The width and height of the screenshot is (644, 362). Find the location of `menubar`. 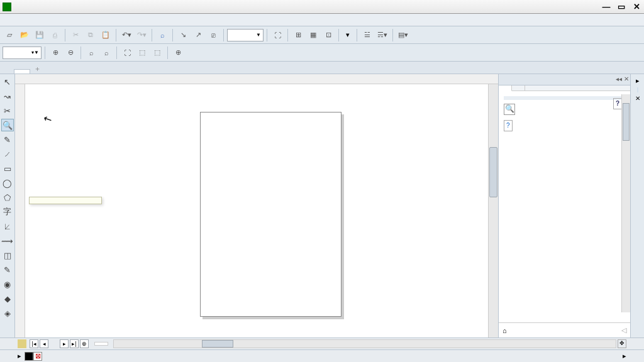

menubar is located at coordinates (322, 20).